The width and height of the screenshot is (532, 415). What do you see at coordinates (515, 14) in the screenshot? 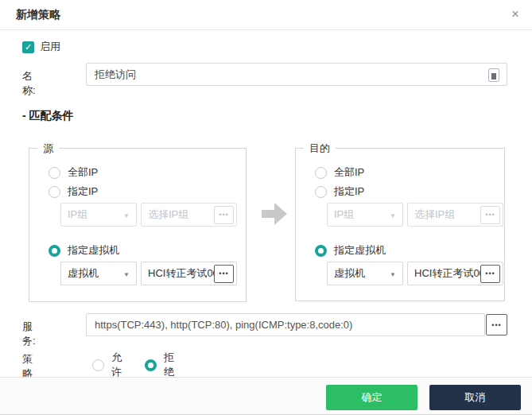
I see `close-icon: ×` at bounding box center [515, 14].